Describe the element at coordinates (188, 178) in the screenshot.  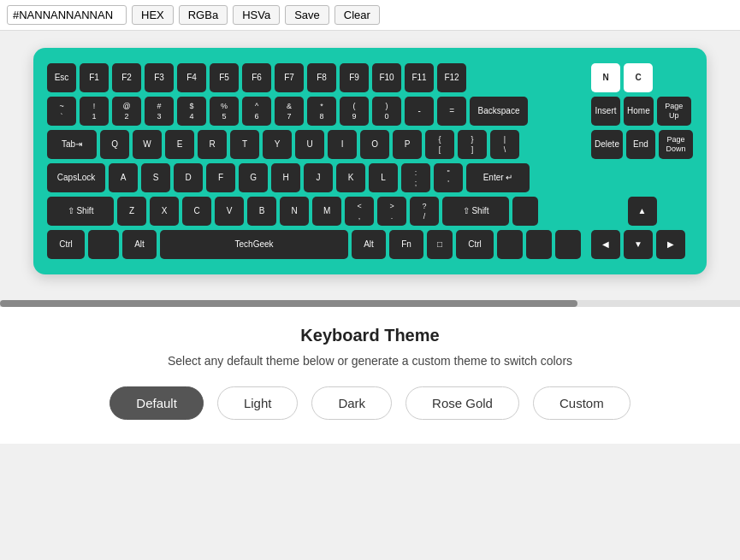
I see `key-d: D` at that location.